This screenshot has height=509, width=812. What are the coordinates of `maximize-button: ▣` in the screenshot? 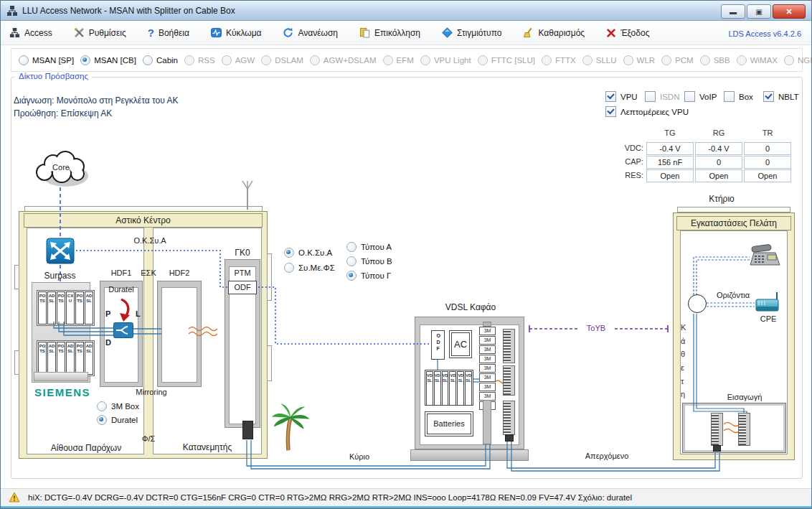 It's located at (759, 11).